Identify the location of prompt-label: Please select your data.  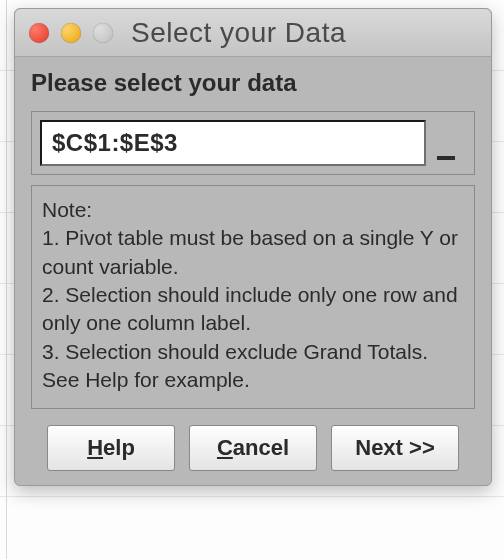
(253, 83).